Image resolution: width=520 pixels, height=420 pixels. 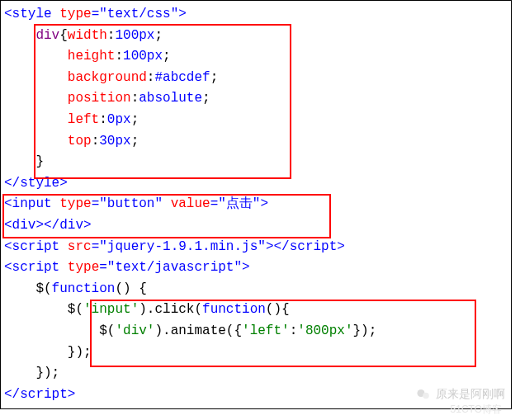 I want to click on watermark: 原来是阿刚啊, so click(x=461, y=394).